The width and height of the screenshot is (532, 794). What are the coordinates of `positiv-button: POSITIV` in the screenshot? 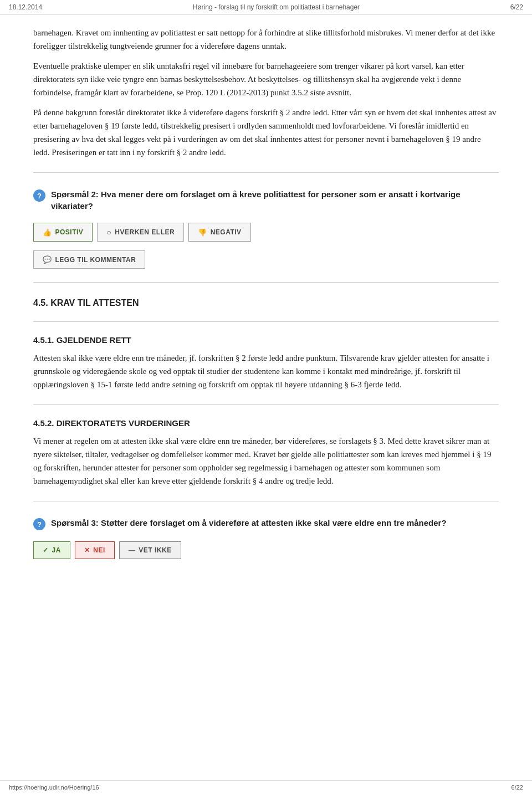 It's located at (63, 232).